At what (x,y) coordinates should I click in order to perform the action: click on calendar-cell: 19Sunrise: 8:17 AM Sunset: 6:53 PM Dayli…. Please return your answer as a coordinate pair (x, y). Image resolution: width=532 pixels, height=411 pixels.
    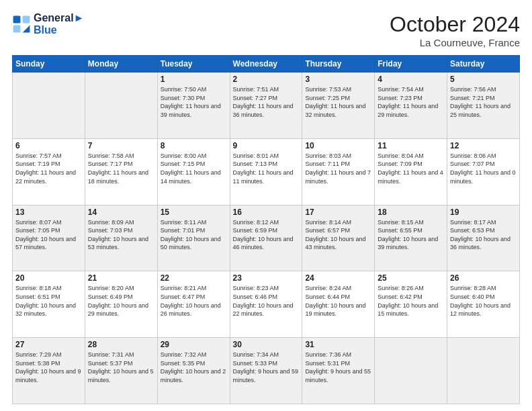
    Looking at the image, I should click on (484, 238).